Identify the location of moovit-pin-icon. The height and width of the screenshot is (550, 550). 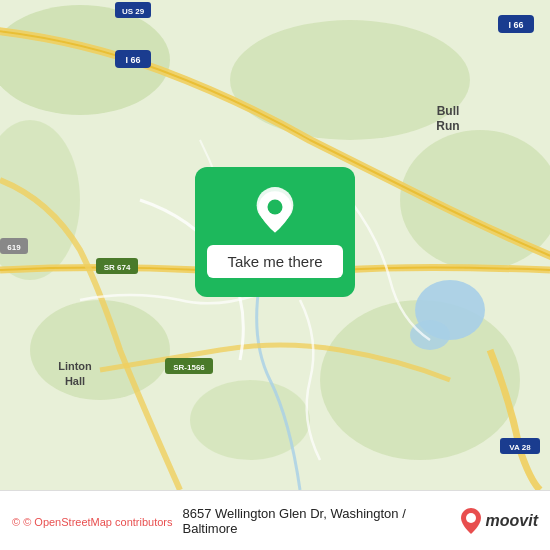
(471, 521).